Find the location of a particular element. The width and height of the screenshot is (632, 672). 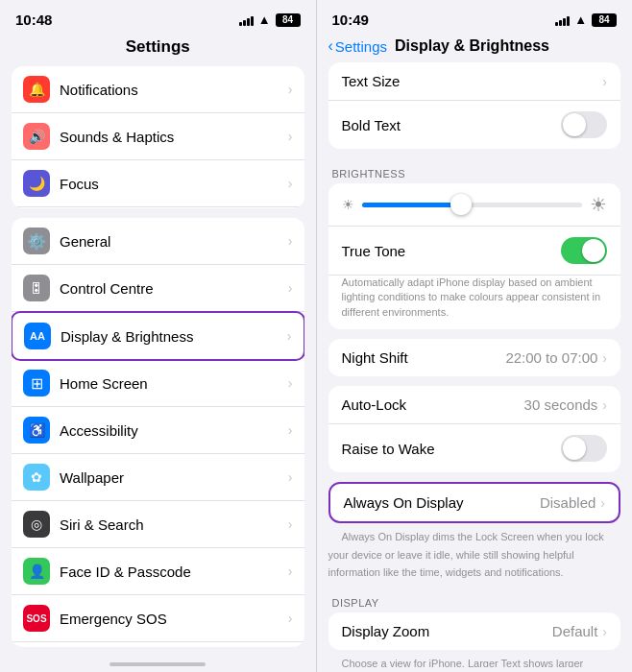

wifi-icon: ▲ is located at coordinates (265, 19).